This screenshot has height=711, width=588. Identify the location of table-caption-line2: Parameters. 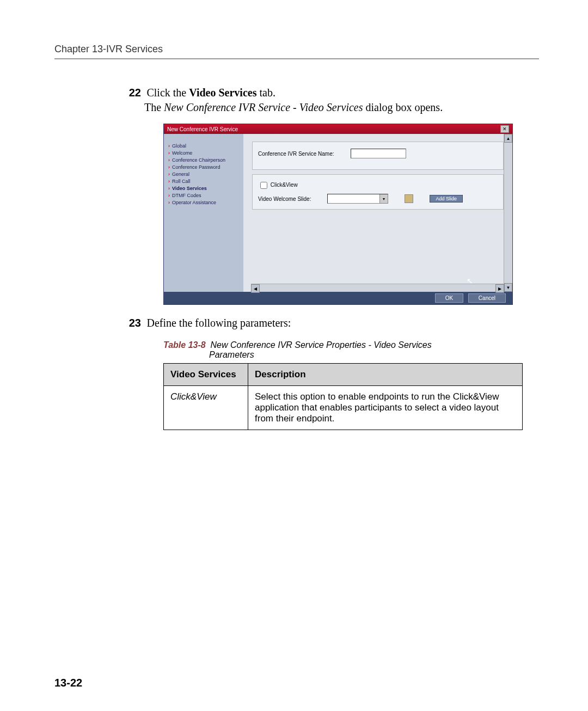
(374, 355).